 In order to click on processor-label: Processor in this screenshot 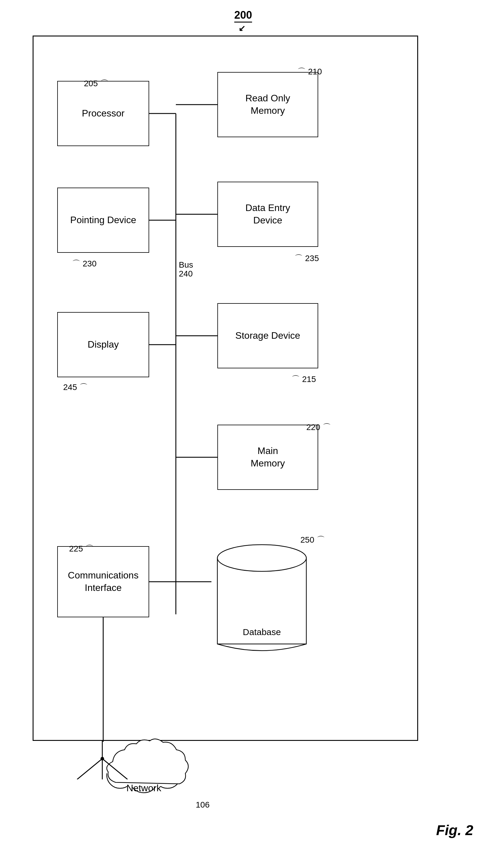, I will do `click(103, 114)`.